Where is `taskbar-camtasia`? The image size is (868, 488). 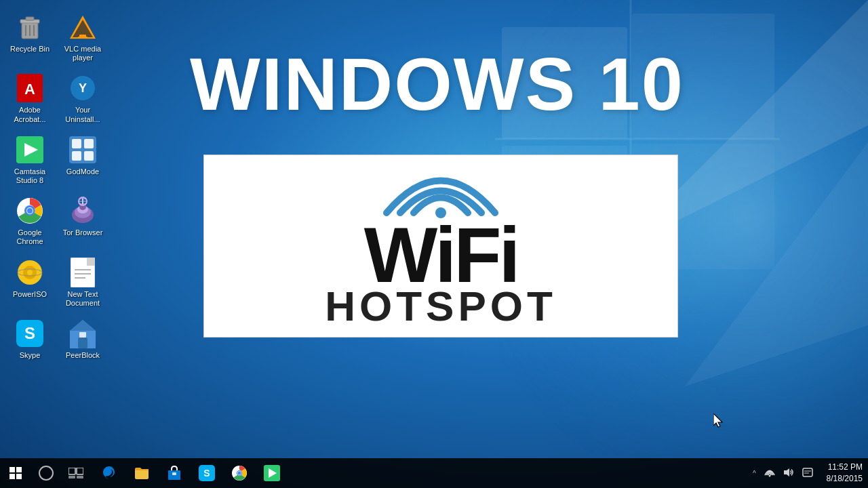
taskbar-camtasia is located at coordinates (272, 473).